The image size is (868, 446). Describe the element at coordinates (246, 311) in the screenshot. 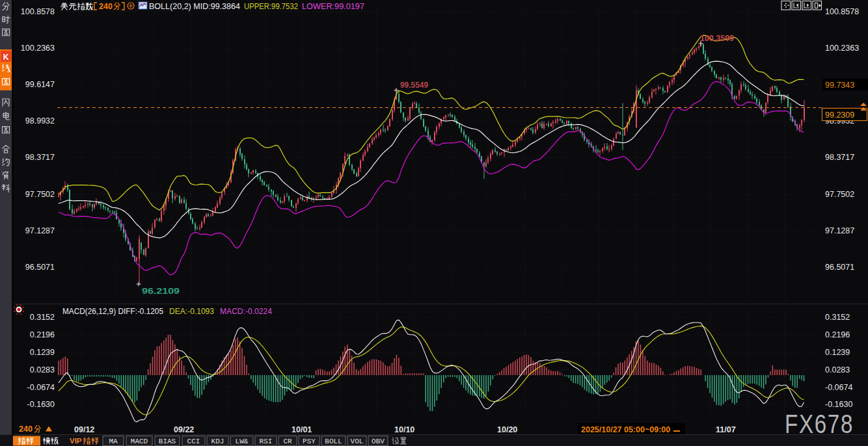

I see `svg-text: MACD:-0.0224` at that location.